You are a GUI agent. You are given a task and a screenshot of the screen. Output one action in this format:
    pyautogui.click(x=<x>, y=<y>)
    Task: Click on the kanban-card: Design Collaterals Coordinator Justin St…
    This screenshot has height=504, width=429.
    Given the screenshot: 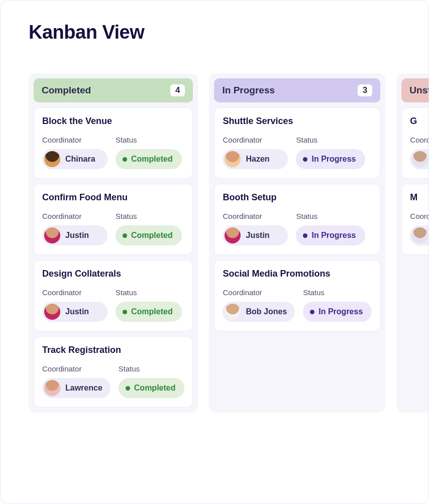 What is the action you would take?
    pyautogui.click(x=114, y=296)
    